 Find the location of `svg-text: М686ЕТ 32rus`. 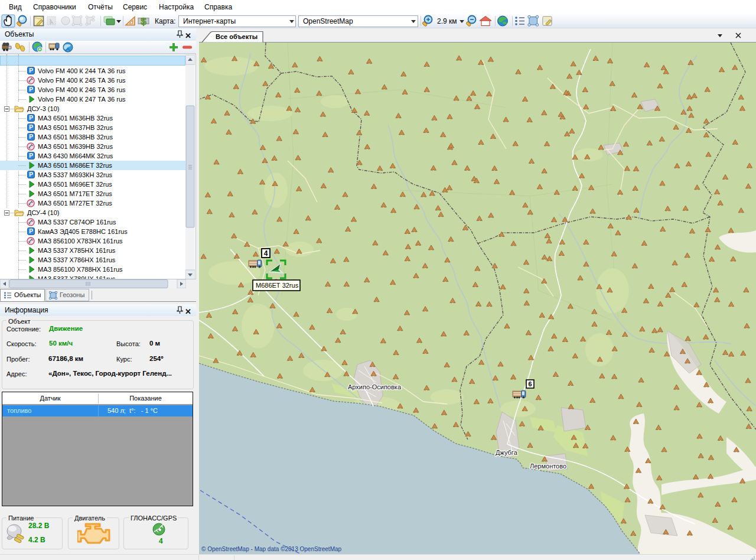

svg-text: М686ЕТ 32rus is located at coordinates (278, 285).